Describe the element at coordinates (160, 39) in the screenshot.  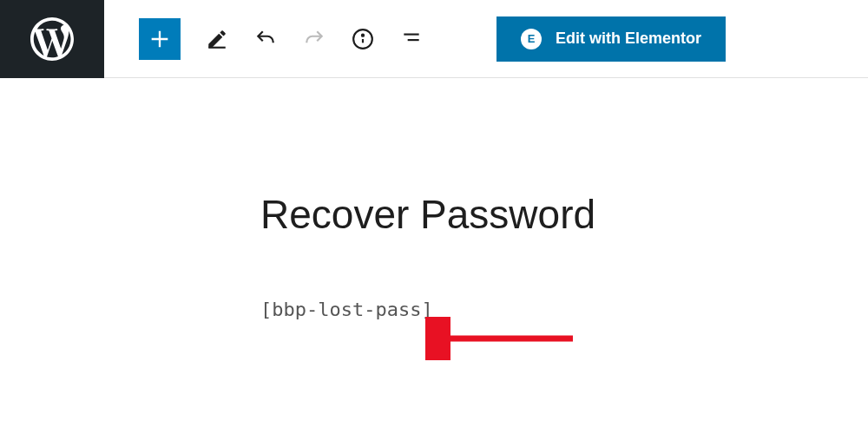
I see `plus-icon` at that location.